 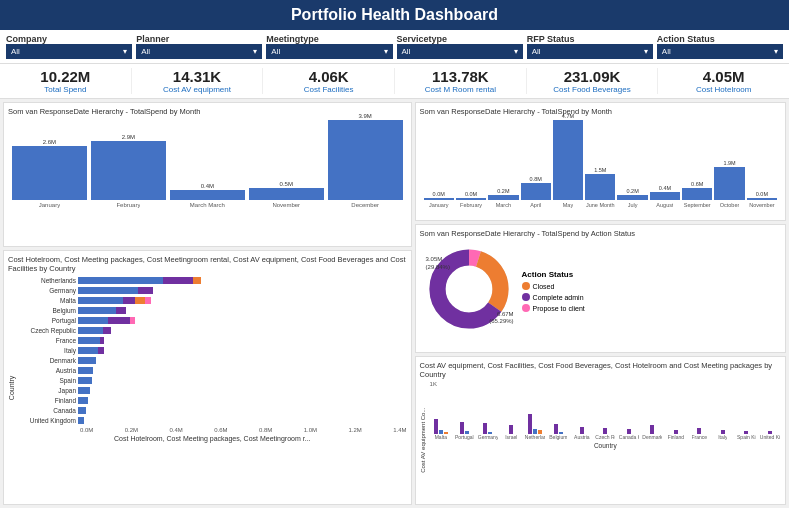 What do you see at coordinates (536, 427) in the screenshot?
I see `mini-bar-group: Netherlands` at bounding box center [536, 427].